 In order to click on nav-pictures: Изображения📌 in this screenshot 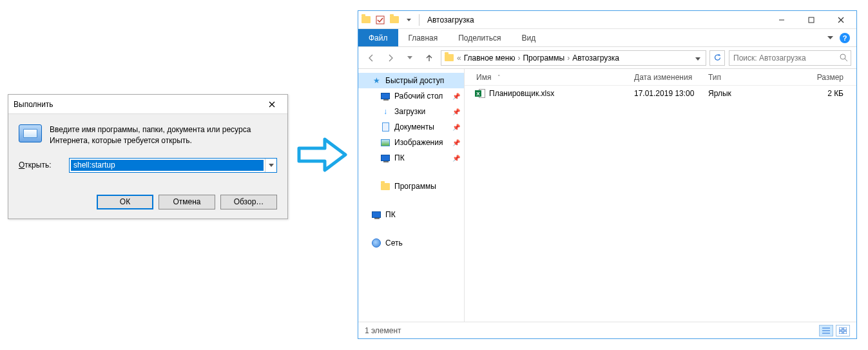, I will do `click(411, 142)`.